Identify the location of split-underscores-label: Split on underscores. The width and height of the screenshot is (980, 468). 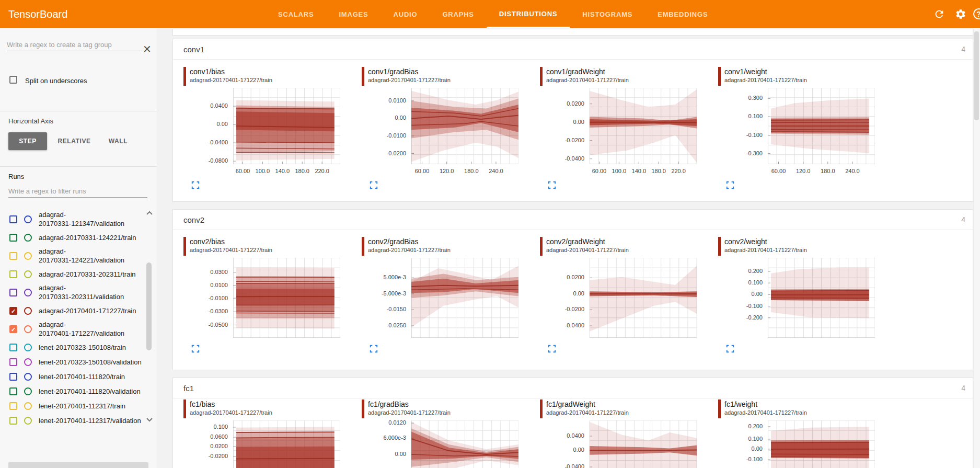
(56, 81).